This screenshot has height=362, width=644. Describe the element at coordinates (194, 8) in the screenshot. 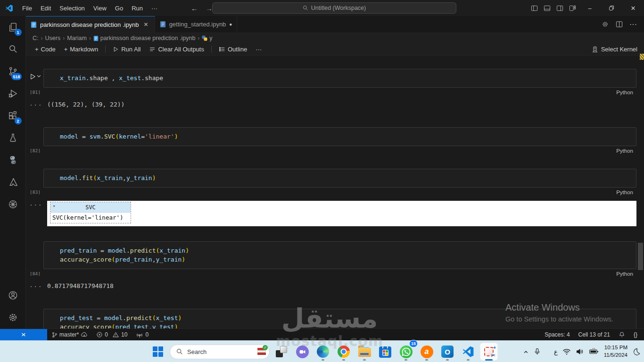

I see `nav-back-icon: ←` at that location.